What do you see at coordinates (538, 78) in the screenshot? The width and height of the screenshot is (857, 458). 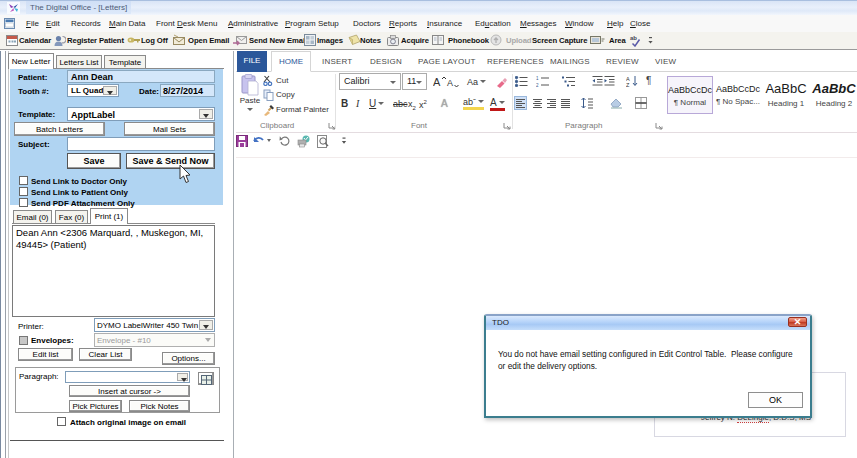 I see `svg-text: 1` at bounding box center [538, 78].